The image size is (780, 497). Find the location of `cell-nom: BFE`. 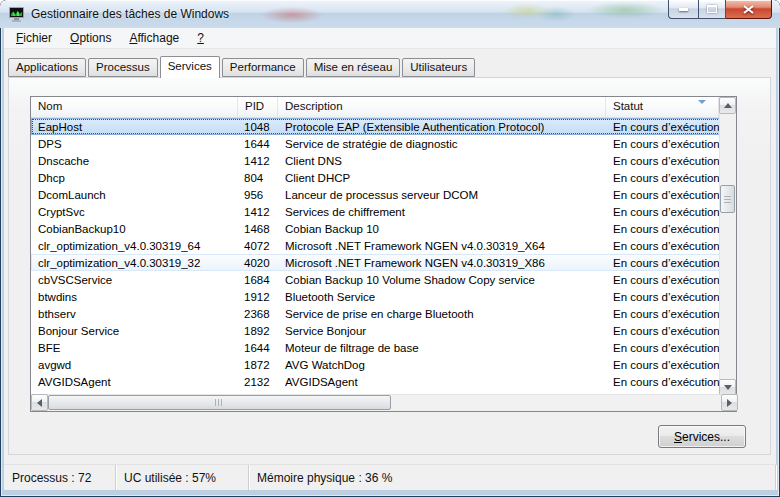

cell-nom: BFE is located at coordinates (134, 348).